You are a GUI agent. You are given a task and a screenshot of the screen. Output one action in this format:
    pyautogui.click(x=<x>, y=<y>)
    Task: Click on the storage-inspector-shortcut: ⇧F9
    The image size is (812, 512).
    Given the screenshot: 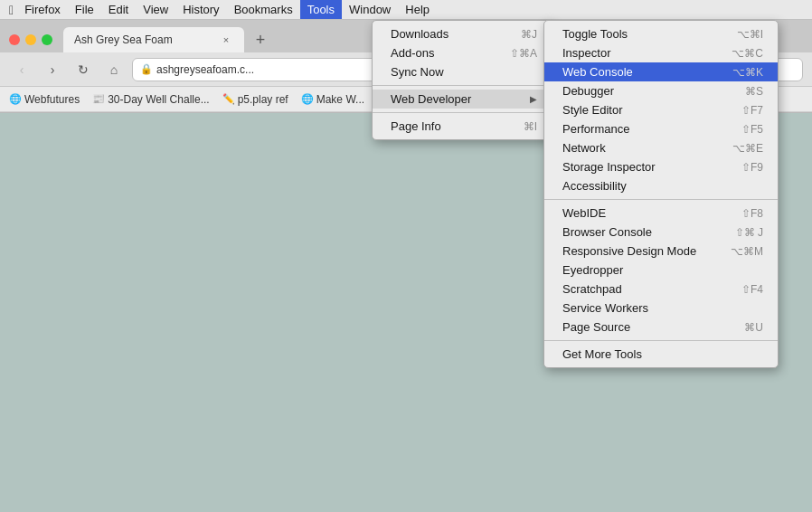 What is the action you would take?
    pyautogui.click(x=752, y=167)
    